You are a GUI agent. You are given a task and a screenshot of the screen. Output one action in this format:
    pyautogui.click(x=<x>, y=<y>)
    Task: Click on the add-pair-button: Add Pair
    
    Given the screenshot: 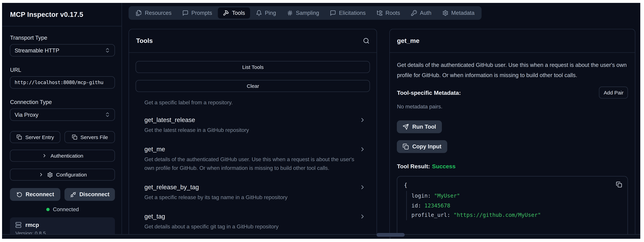 What is the action you would take?
    pyautogui.click(x=614, y=93)
    